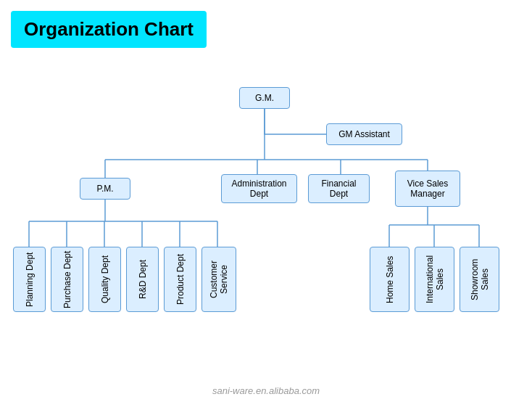 This screenshot has width=532, height=402. Describe the element at coordinates (142, 279) in the screenshot. I see `node-rd: R&D Dept` at that location.